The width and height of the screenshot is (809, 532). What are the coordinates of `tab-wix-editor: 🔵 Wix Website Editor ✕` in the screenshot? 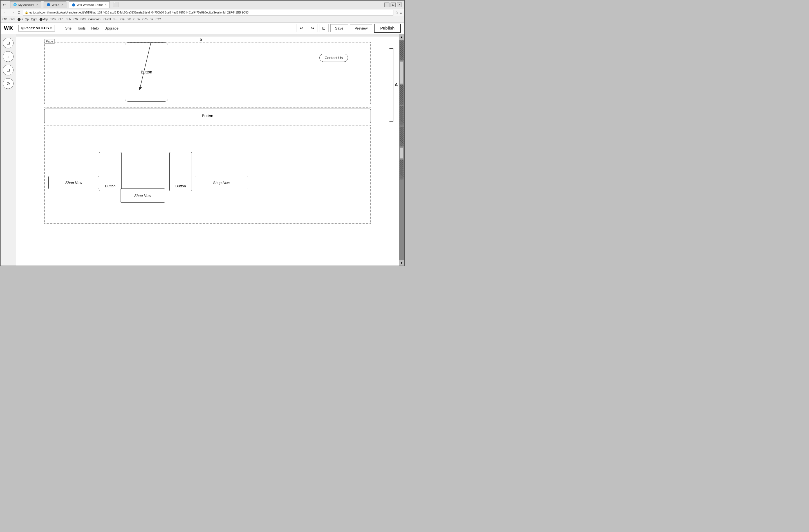 It's located at (89, 5).